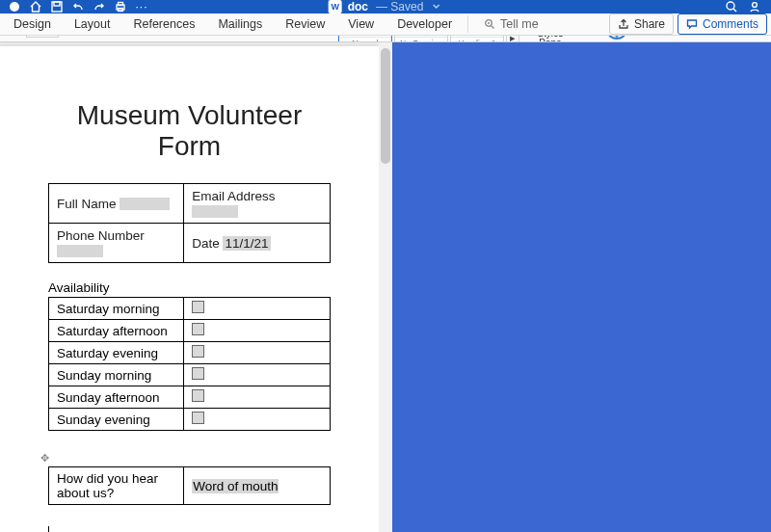 The height and width of the screenshot is (532, 771). What do you see at coordinates (120, 7) in the screenshot?
I see `print-icon` at bounding box center [120, 7].